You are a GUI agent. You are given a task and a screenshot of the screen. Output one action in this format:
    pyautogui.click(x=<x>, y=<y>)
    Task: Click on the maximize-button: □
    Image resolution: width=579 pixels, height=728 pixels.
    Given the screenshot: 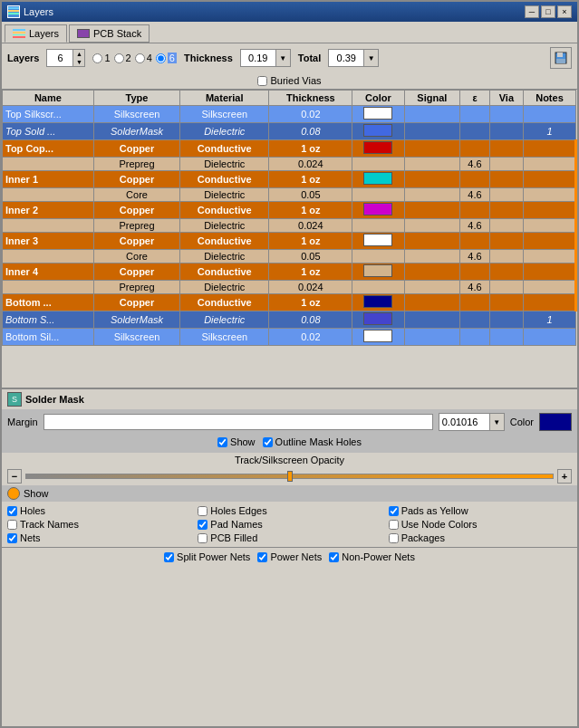 What is the action you would take?
    pyautogui.click(x=548, y=12)
    